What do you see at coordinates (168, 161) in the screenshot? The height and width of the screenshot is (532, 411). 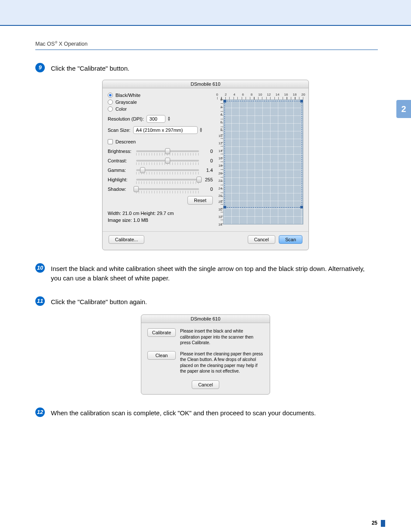 I see `contrast-slider` at bounding box center [168, 161].